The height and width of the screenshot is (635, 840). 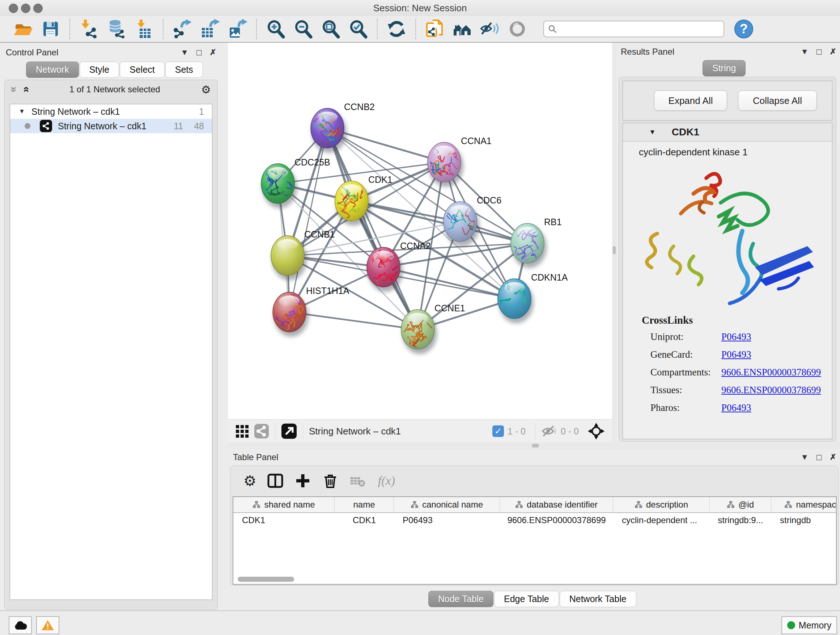 What do you see at coordinates (463, 29) in the screenshot?
I see `string-home-icon` at bounding box center [463, 29].